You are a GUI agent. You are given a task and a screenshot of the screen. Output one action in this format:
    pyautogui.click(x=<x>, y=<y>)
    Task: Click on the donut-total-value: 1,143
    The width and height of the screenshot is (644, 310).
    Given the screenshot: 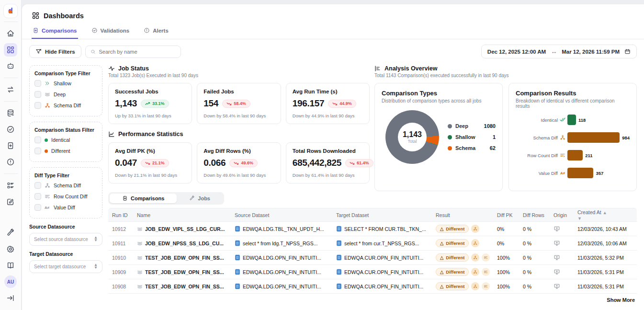 What is the action you would take?
    pyautogui.click(x=412, y=135)
    